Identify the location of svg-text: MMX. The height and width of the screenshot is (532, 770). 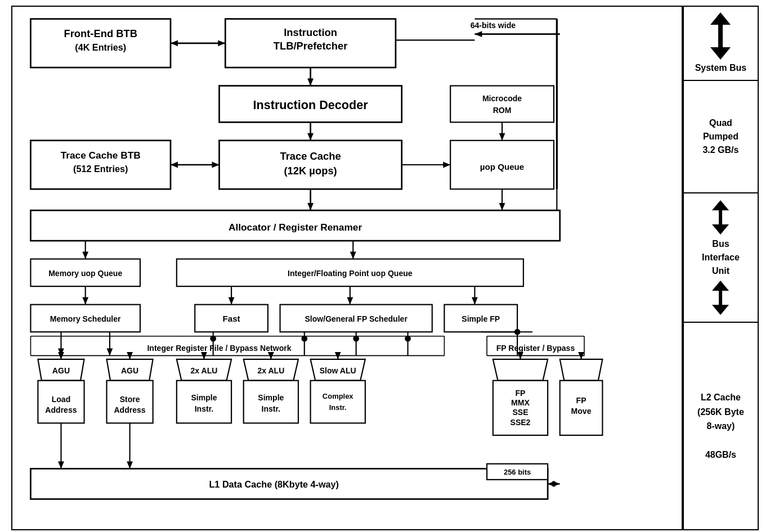
(520, 403).